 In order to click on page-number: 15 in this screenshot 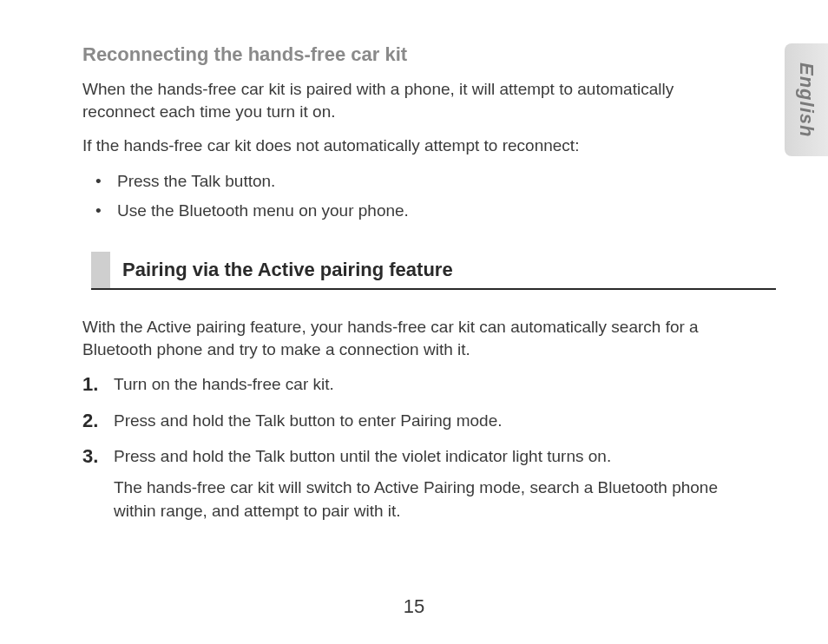, I will do `click(414, 607)`.